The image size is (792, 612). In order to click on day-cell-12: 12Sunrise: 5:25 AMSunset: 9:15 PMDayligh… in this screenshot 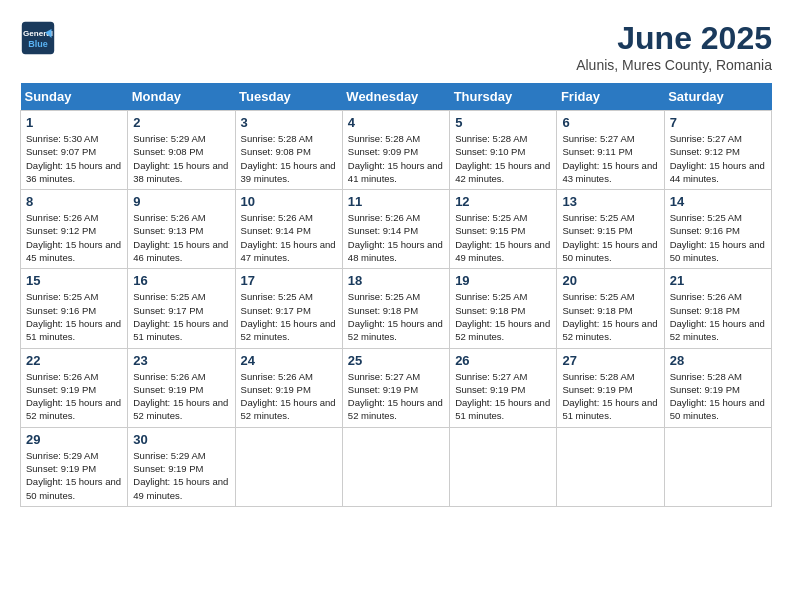, I will do `click(504, 230)`.